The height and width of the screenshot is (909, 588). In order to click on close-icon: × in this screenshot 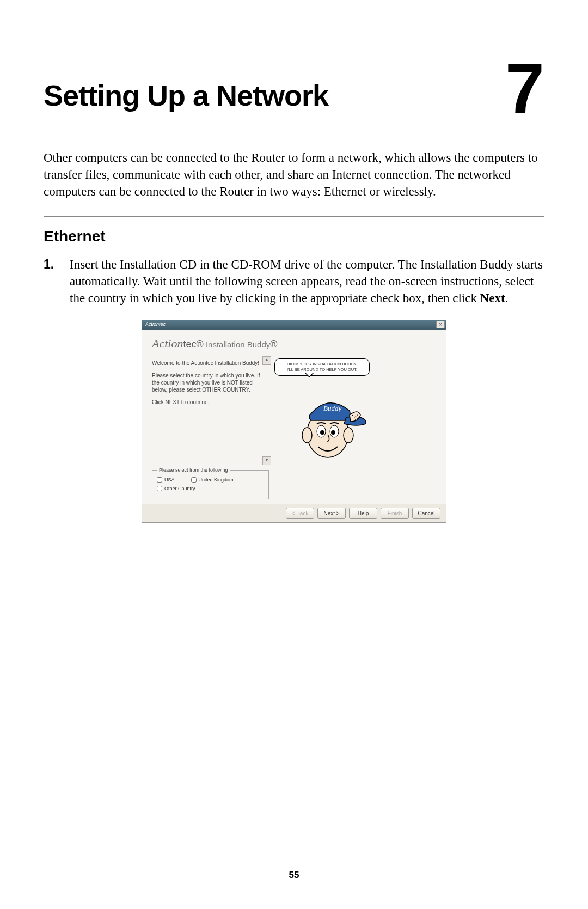, I will do `click(440, 325)`.